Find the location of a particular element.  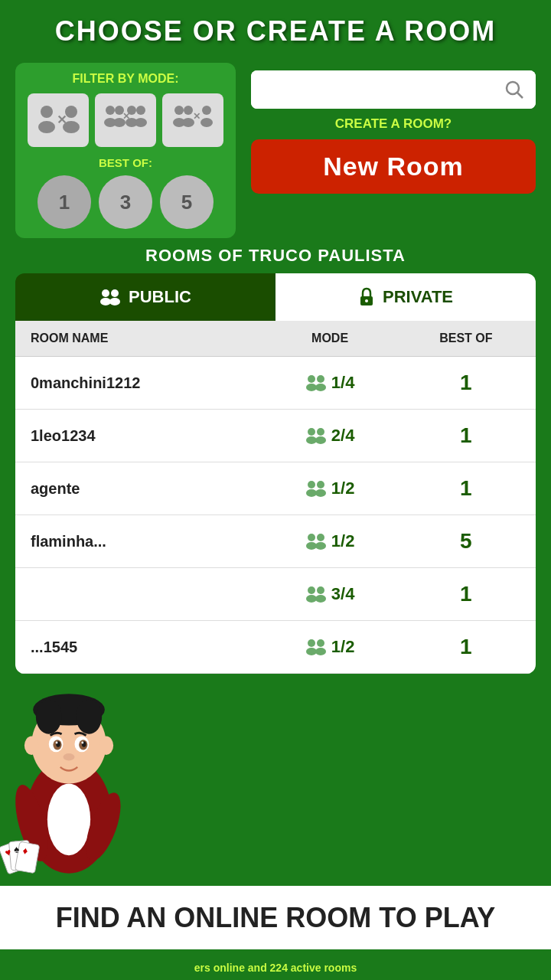

room-mode-5: 1/2 is located at coordinates (329, 647).